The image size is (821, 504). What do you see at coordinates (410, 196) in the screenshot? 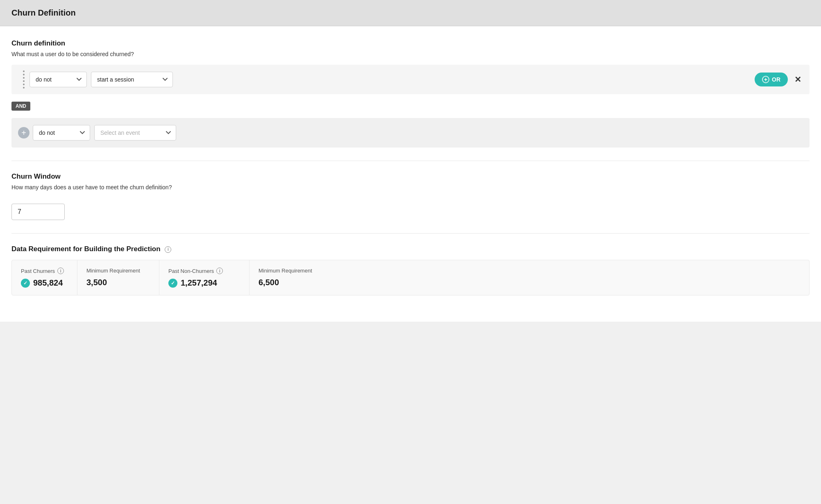
I see `churn-window-section: Churn Window How many days does a user h…` at bounding box center [410, 196].